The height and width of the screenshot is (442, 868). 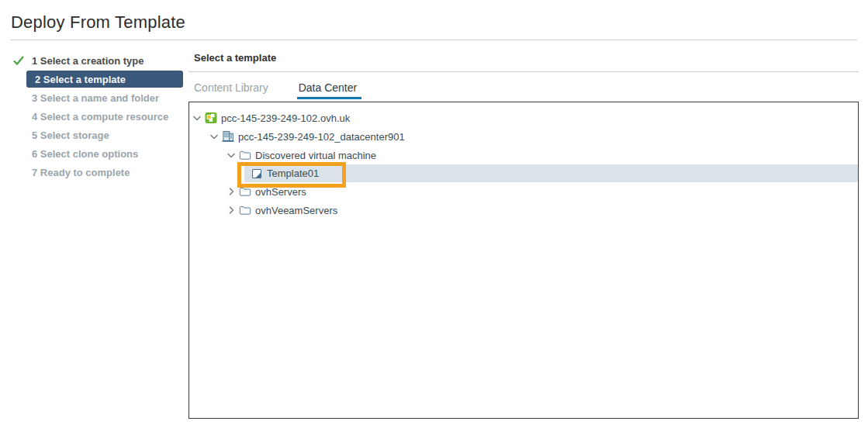 What do you see at coordinates (97, 172) in the screenshot?
I see `wizard-step-7: 7 Ready to complete` at bounding box center [97, 172].